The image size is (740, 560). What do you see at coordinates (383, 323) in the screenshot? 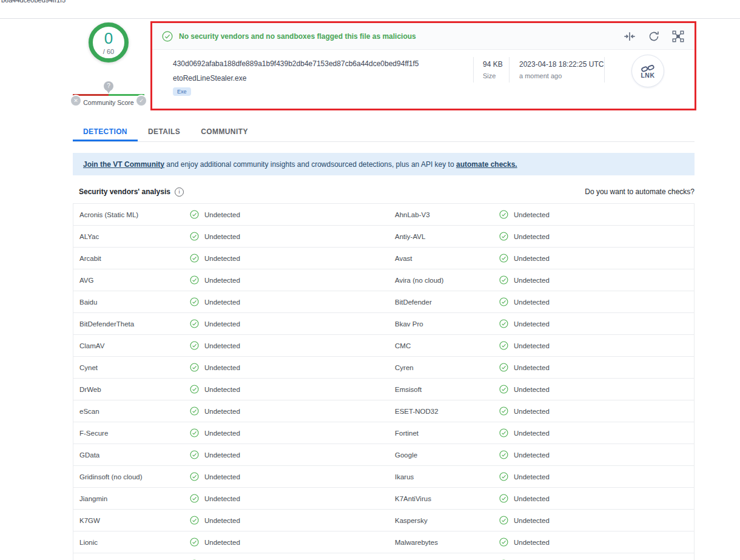
I see `vendor-row: BitDefenderTheta Undetected Bkav Pro Und…` at bounding box center [383, 323].